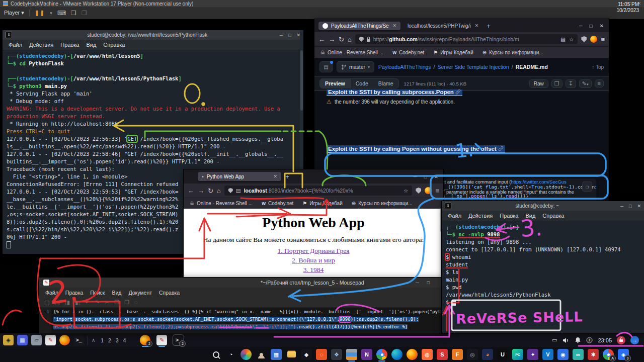 The width and height of the screenshot is (644, 362). Describe the element at coordinates (419, 191) in the screenshot. I see `pocket-shield-icon` at that location.